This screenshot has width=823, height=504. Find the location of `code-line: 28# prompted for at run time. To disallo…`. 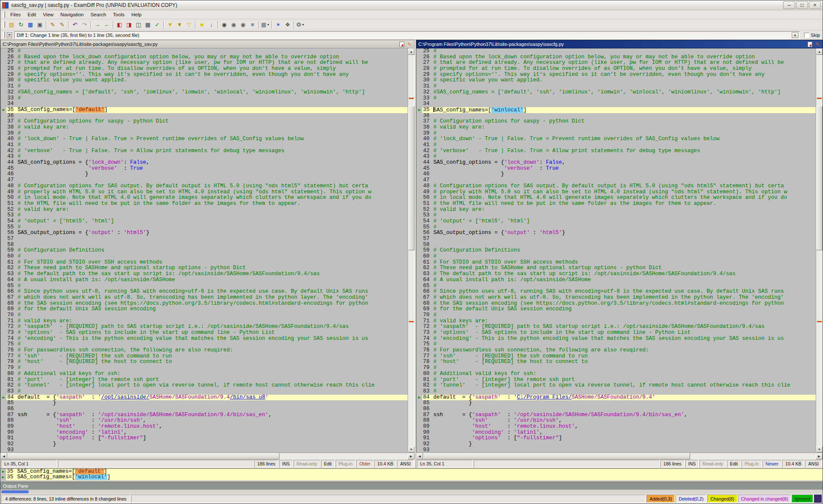

code-line: 28# prompted for at run time. To disallo… is located at coordinates (616, 69).